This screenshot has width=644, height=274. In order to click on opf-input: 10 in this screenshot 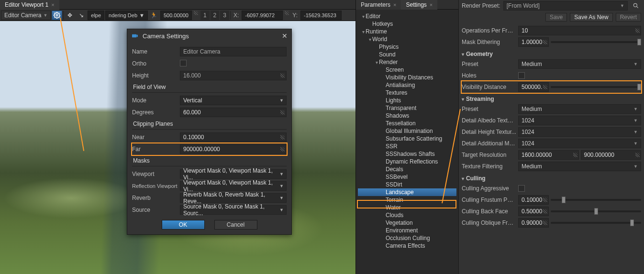, I will do `click(580, 31)`.